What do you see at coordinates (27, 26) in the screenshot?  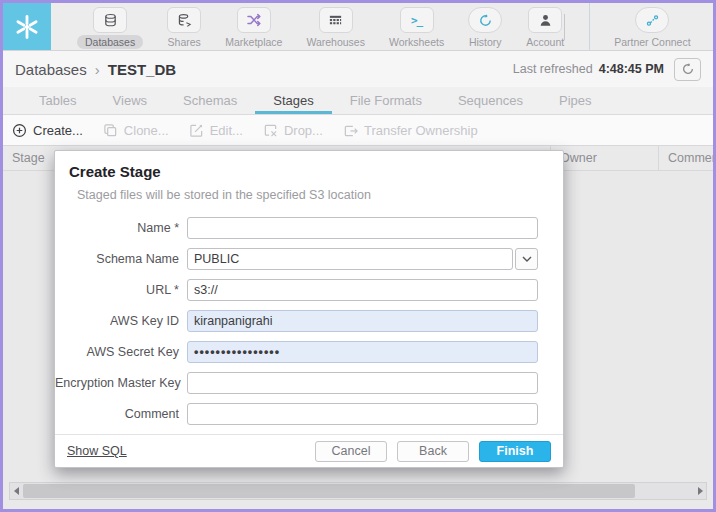 I see `snowflake-logo` at bounding box center [27, 26].